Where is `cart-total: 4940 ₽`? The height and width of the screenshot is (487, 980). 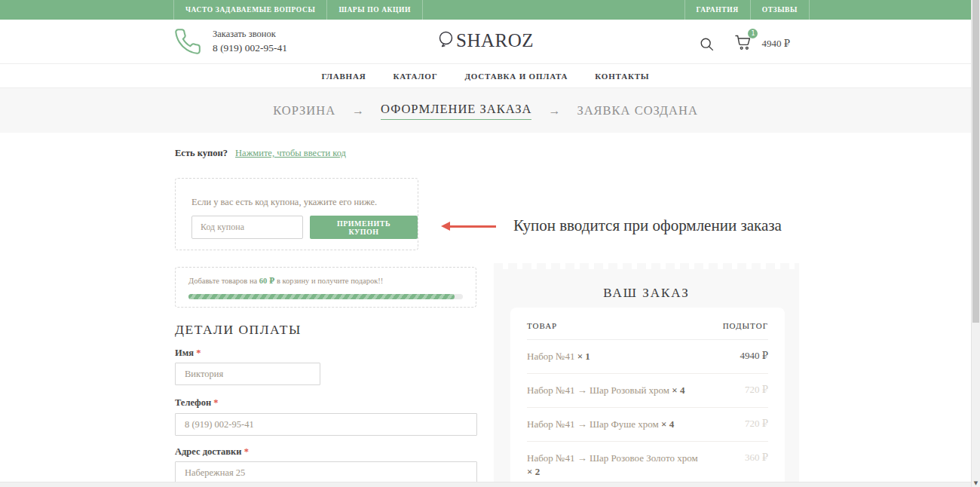
cart-total: 4940 ₽ is located at coordinates (776, 44).